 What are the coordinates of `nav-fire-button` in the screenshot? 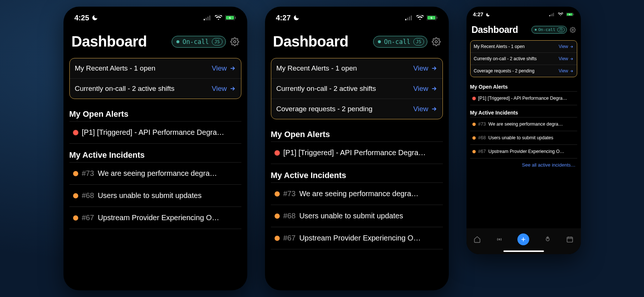 It's located at (548, 239).